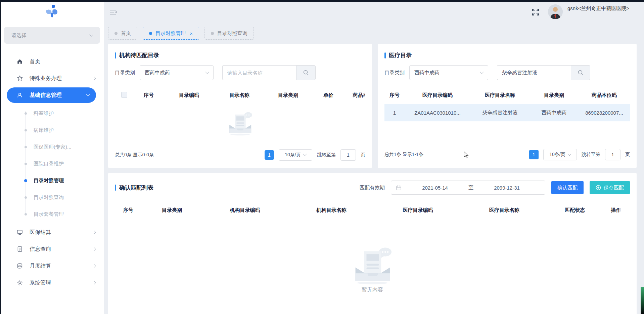 This screenshot has height=314, width=644. Describe the element at coordinates (49, 181) in the screenshot. I see `sidebar-subitem-label: 目录对照管理` at that location.